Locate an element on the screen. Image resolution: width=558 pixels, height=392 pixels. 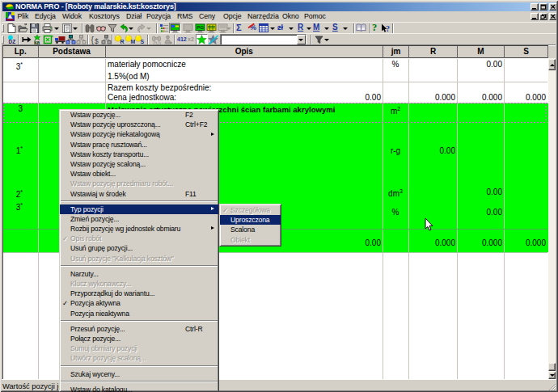
svg-text: DZ is located at coordinates (13, 42).